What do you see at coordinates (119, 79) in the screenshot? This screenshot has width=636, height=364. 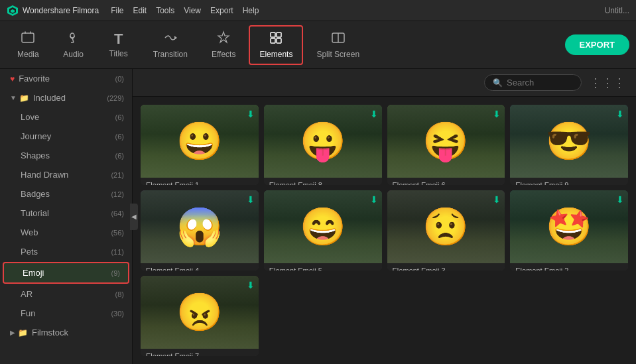 I see `sidebar-count-favorite: (0)` at bounding box center [119, 79].